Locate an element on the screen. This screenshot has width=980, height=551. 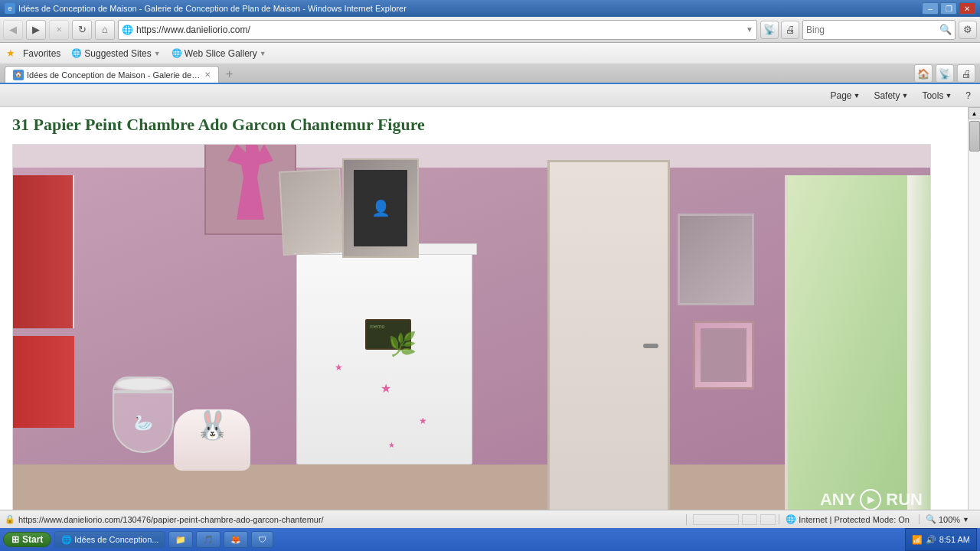
tools-menu-button: ⚙ is located at coordinates (968, 30).